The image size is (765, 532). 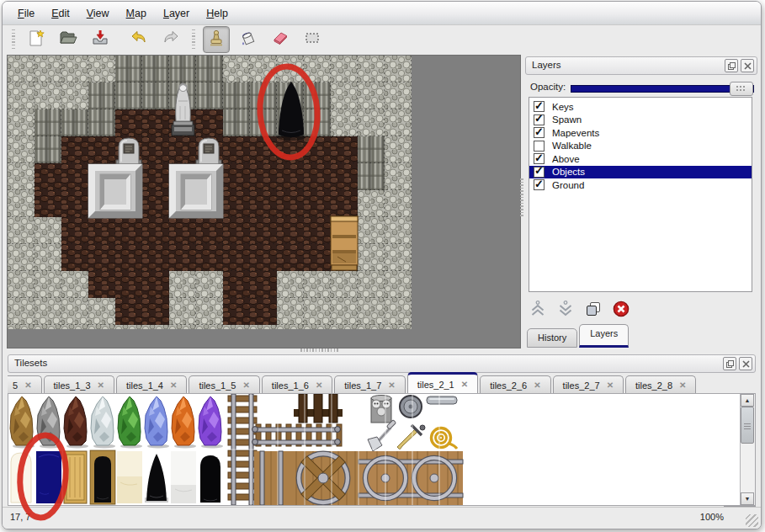 What do you see at coordinates (323, 478) in the screenshot?
I see `rail-crossing-tile` at bounding box center [323, 478].